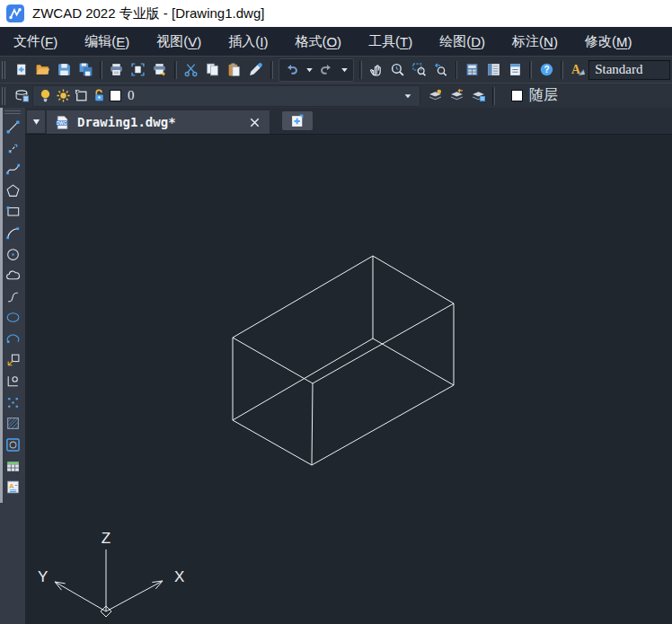 The height and width of the screenshot is (624, 672). Describe the element at coordinates (546, 70) in the screenshot. I see `help-button: ?` at that location.